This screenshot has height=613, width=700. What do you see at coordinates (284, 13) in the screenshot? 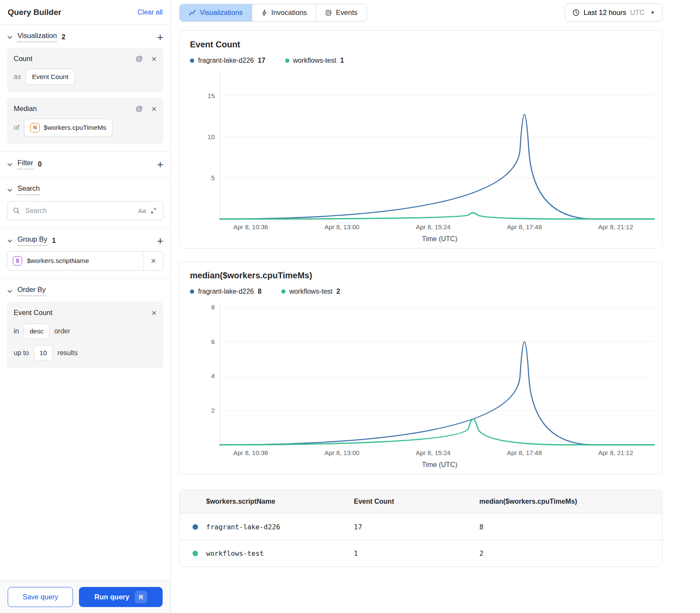
I see `tab-invocations: Invocations` at bounding box center [284, 13].